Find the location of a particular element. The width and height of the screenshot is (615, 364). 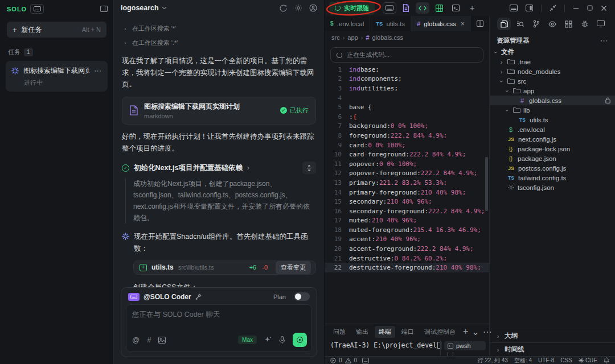

tree-item-tailwind.config.ts: TStailwind.config.ts is located at coordinates (552, 177).